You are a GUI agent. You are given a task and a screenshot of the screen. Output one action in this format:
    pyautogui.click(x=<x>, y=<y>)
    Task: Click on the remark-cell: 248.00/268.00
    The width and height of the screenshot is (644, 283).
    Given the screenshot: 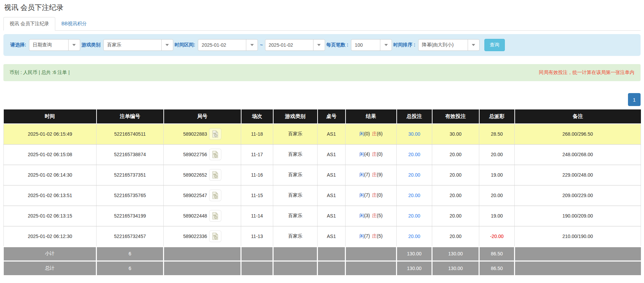 What is the action you would take?
    pyautogui.click(x=578, y=154)
    